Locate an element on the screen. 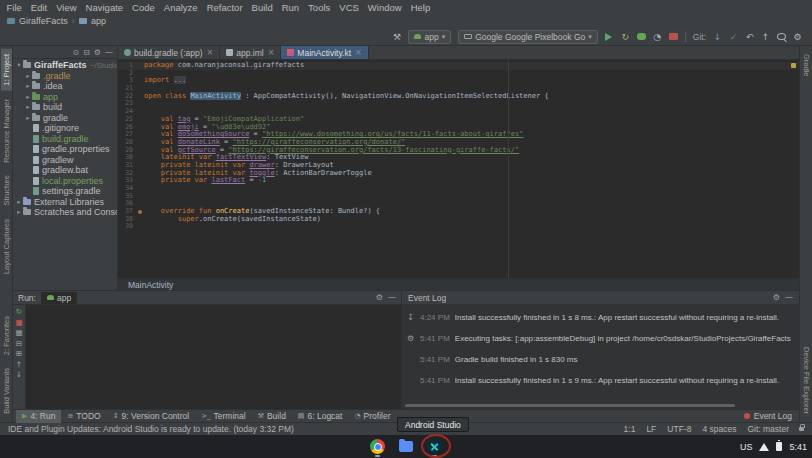 Image resolution: width=812 pixels, height=458 pixels. restore-icon: ▦ is located at coordinates (18, 332).